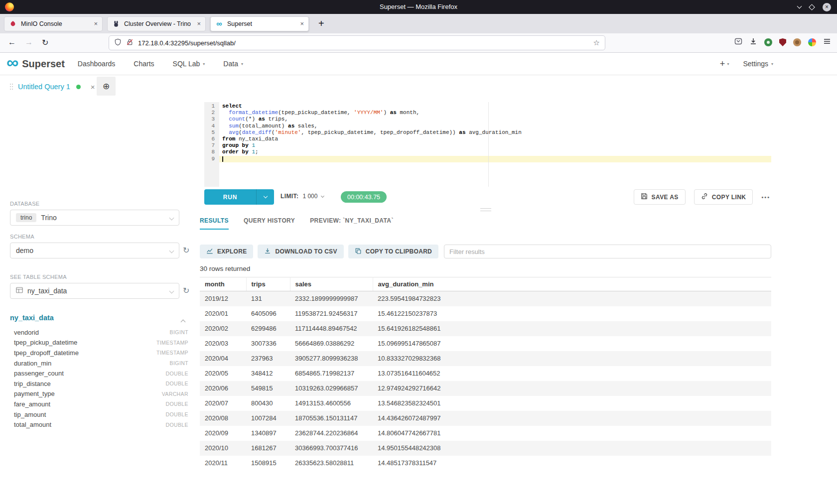  I want to click on url-text: 172.18.0.4:32295/superset/sqllab/, so click(364, 43).